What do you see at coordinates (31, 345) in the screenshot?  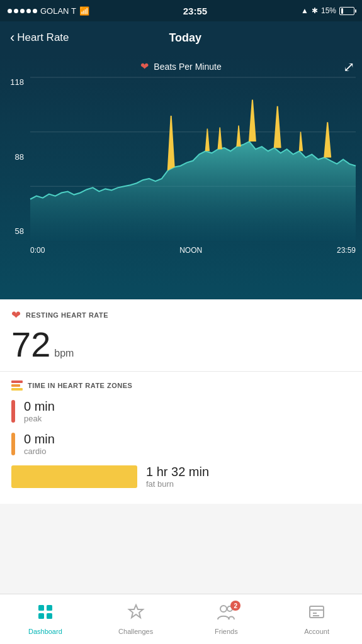 I see `resting-bpm-value: 72` at bounding box center [31, 345].